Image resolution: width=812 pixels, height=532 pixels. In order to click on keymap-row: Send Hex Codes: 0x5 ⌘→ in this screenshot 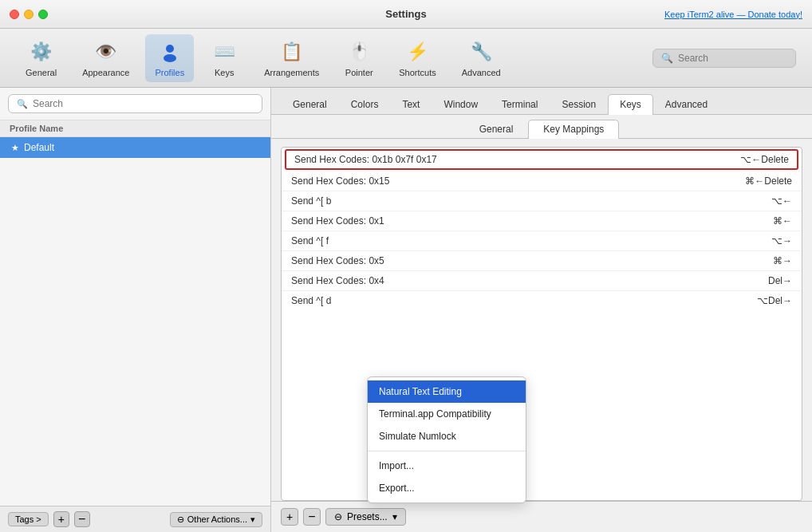, I will do `click(542, 262)`.